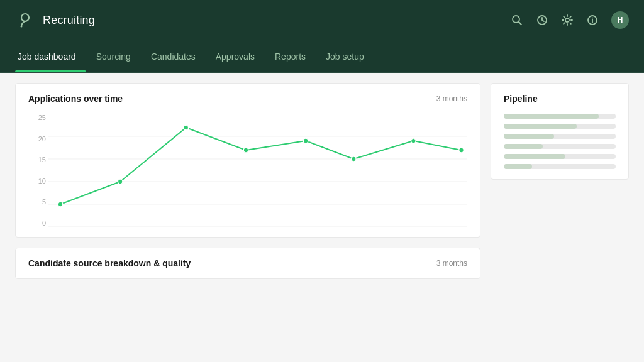  What do you see at coordinates (248, 263) in the screenshot?
I see `source-card-header: Candidate source breakdown & quality 3 m…` at bounding box center [248, 263].